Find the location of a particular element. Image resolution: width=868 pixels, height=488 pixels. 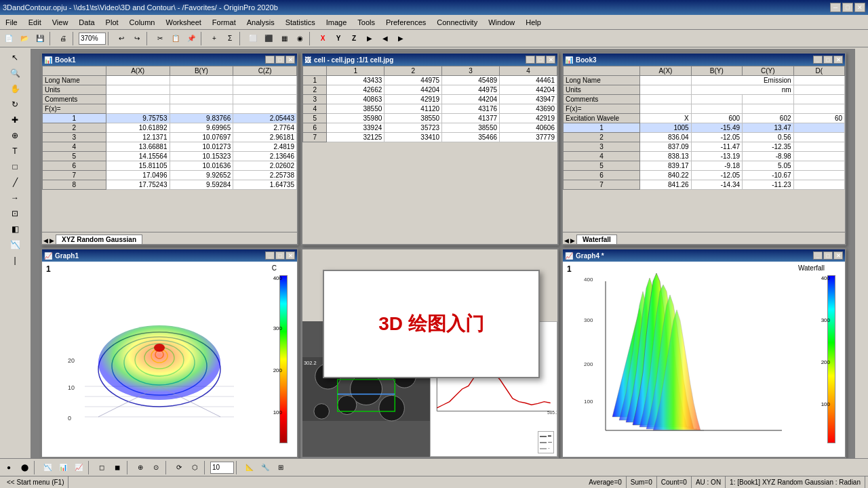

book3-r1-a: 1005 is located at coordinates (666, 128).